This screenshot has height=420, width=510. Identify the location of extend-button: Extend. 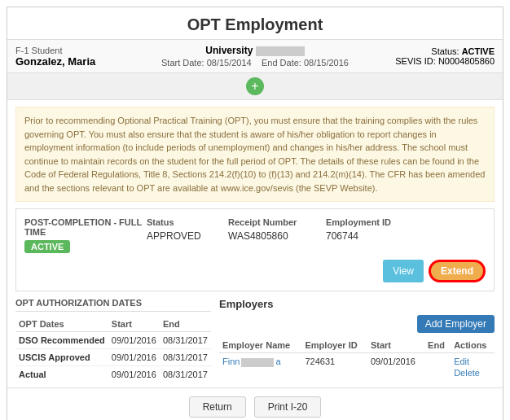
(457, 271).